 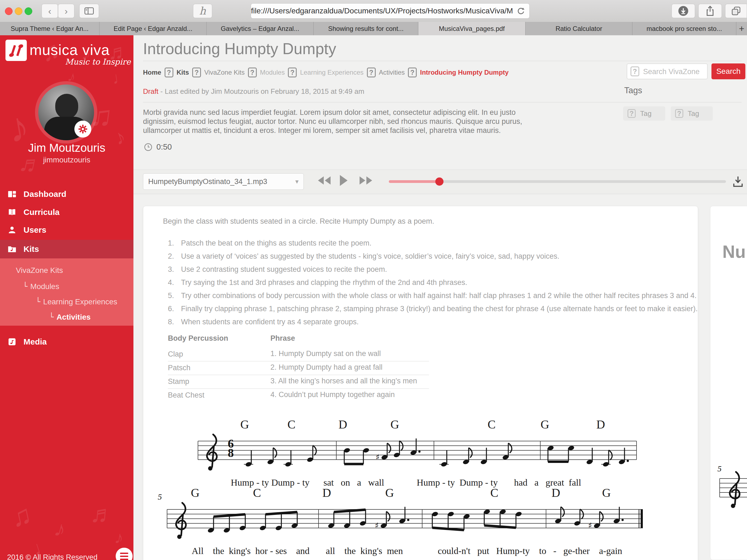 I want to click on reload-icon, so click(x=521, y=11).